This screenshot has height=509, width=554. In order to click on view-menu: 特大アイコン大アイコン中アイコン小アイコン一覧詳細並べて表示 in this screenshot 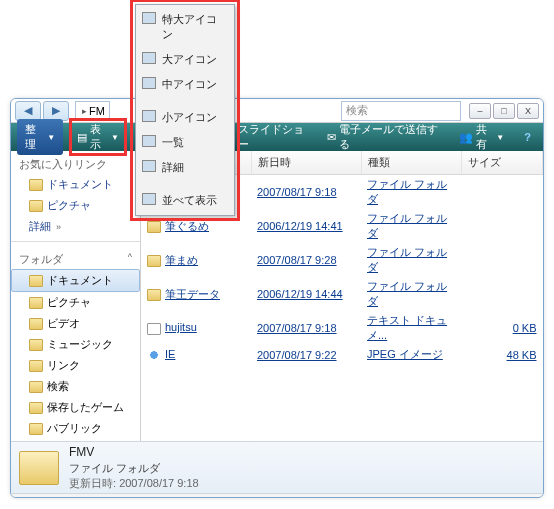, I will do `click(185, 110)`.